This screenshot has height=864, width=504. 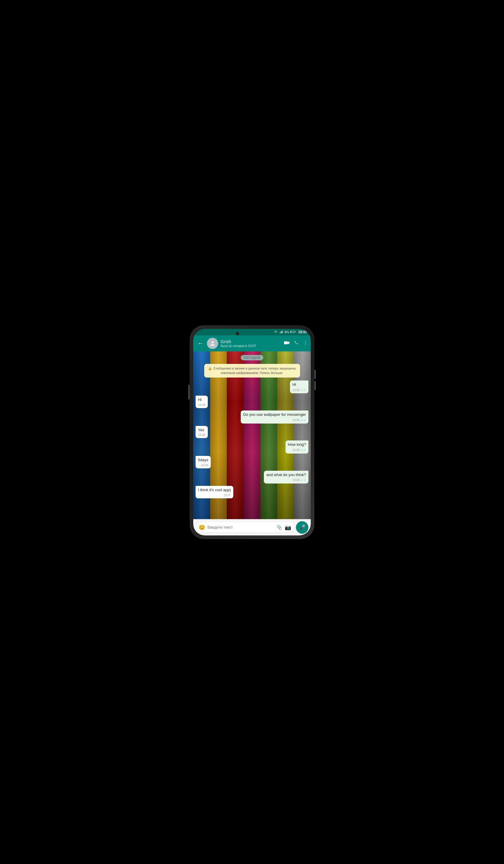 I want to click on battery-percent: 8%, so click(x=287, y=332).